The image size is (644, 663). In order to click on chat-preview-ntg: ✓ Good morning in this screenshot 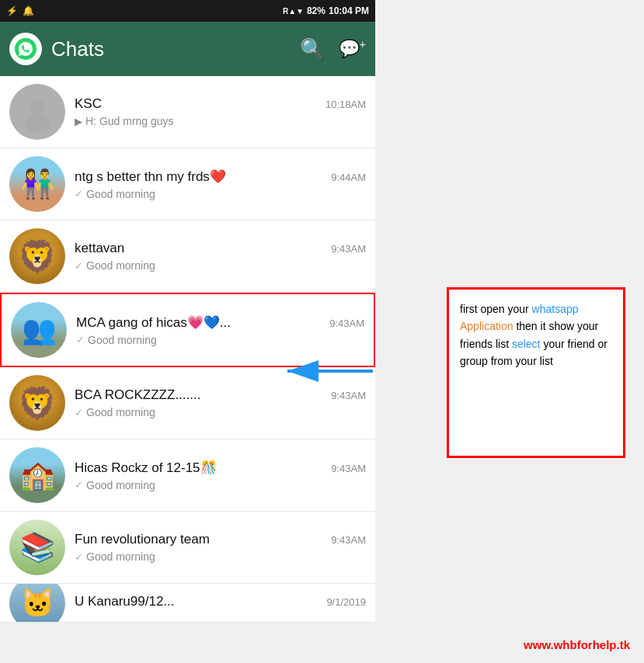, I will do `click(221, 194)`.